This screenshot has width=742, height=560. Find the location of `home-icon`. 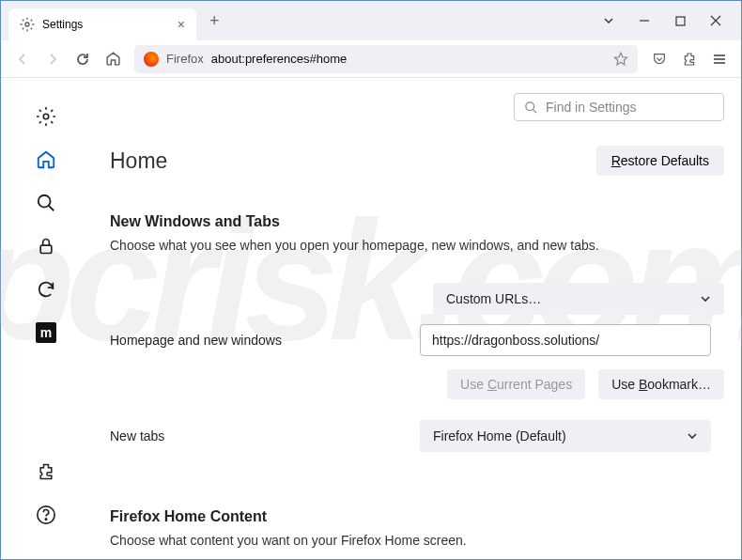

home-icon is located at coordinates (113, 59).